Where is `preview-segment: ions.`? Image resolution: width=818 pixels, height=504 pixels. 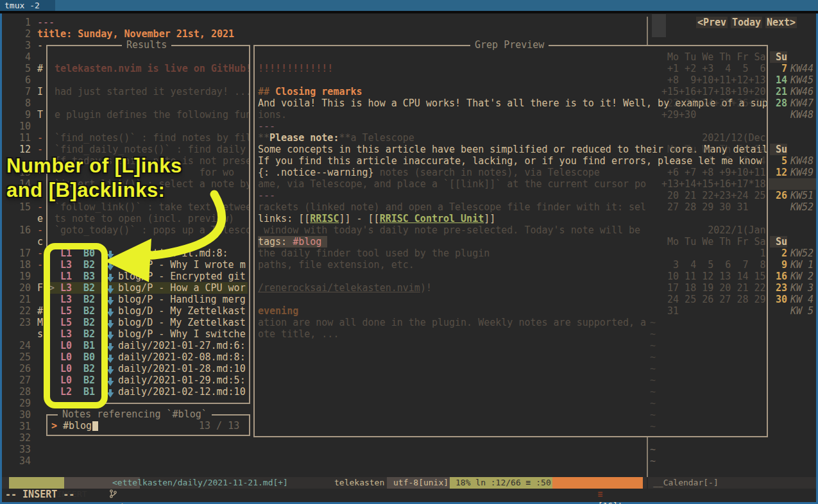 preview-segment: ions. is located at coordinates (272, 115).